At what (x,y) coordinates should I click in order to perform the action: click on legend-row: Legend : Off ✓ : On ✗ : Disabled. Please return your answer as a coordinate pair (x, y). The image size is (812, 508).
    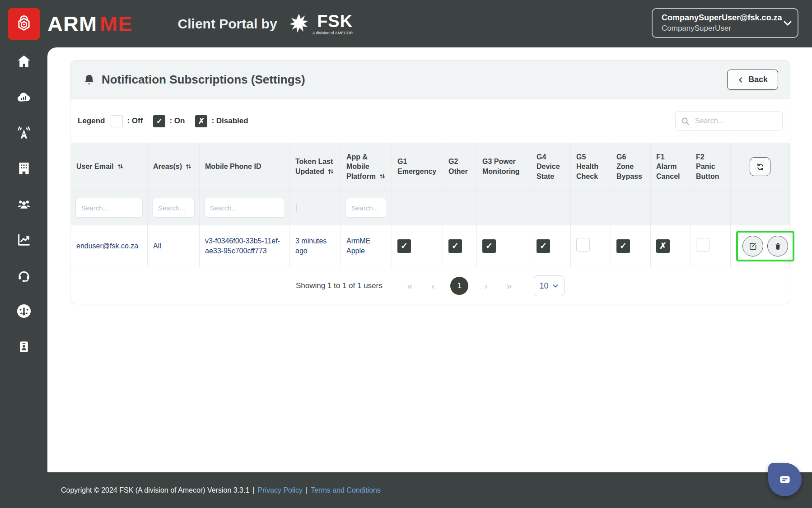
    Looking at the image, I should click on (430, 121).